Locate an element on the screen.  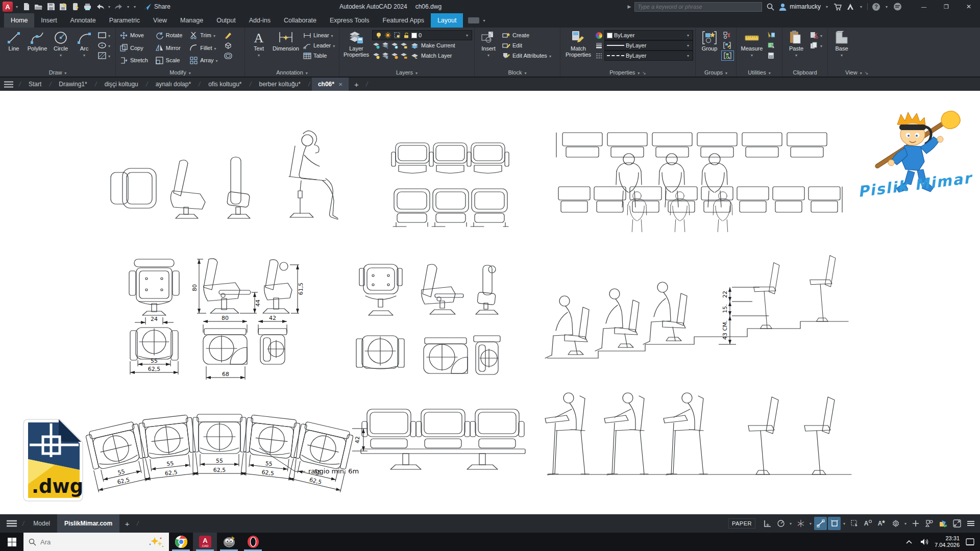
rotate-button: Rotate is located at coordinates (168, 35).